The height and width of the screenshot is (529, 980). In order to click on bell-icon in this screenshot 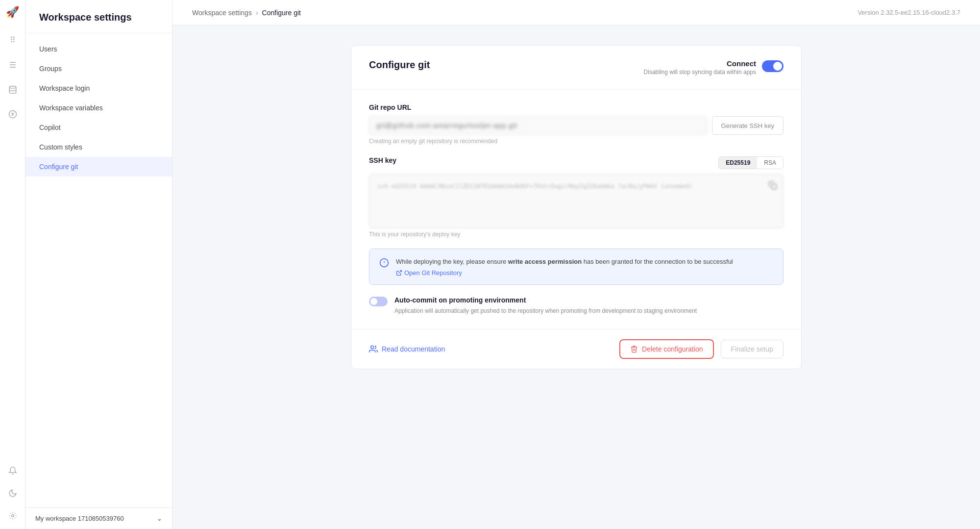, I will do `click(13, 471)`.